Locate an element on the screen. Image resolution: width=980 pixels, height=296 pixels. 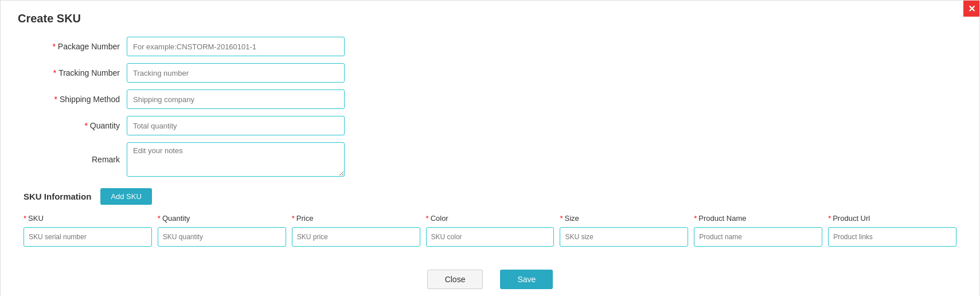
sku-column-headers: * SKU* Quantity* Price* Color* Size* Pro… is located at coordinates (490, 218).